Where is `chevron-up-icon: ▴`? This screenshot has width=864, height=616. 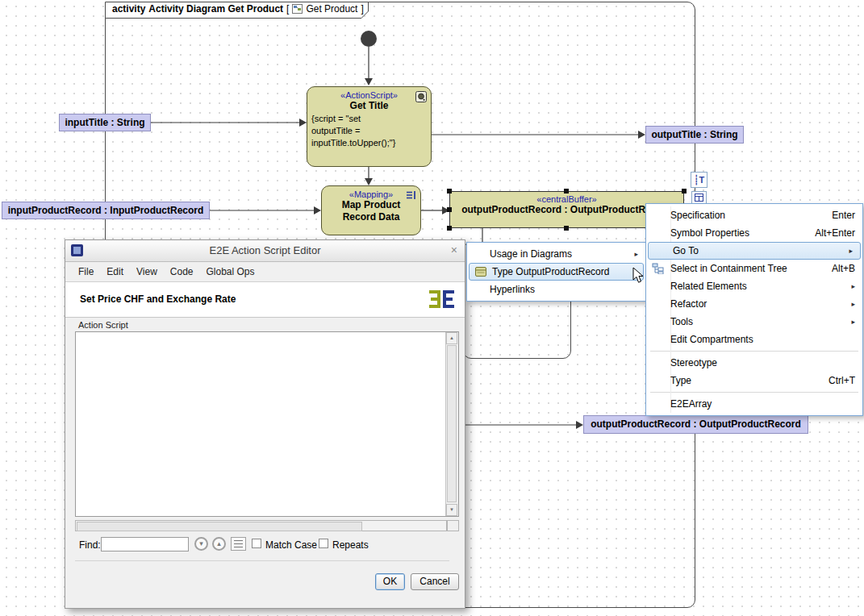 chevron-up-icon: ▴ is located at coordinates (219, 543).